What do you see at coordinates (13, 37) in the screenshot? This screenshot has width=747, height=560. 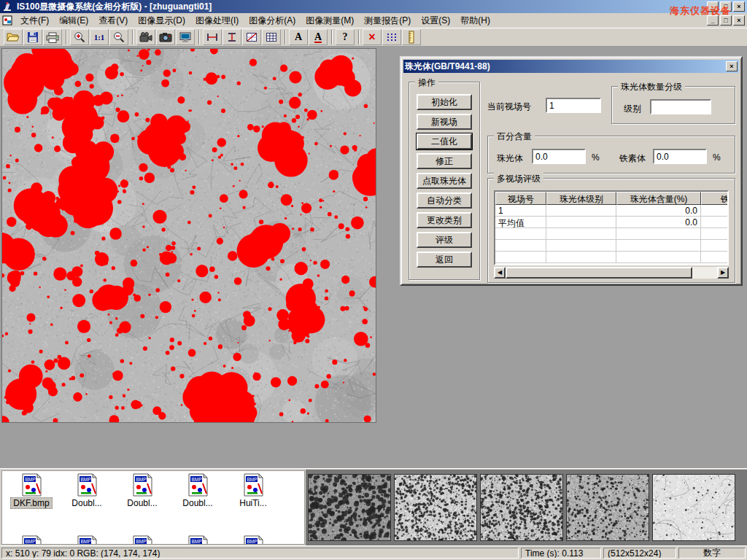 I see `open-button` at bounding box center [13, 37].